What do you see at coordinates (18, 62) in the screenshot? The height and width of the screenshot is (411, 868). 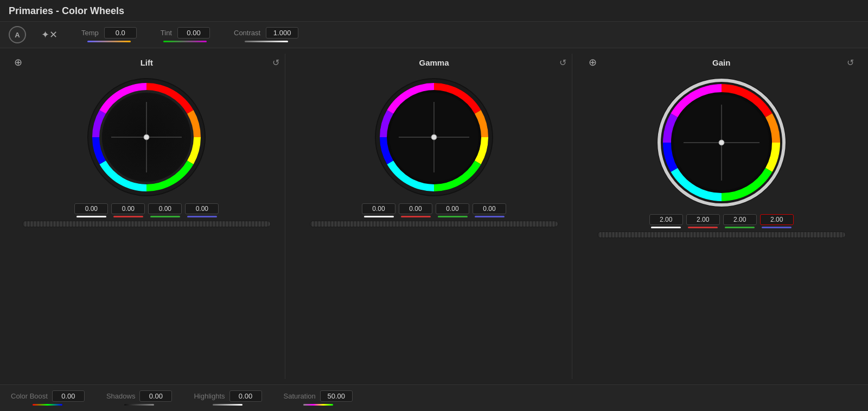 I see `lift-add-icon: ⊕` at bounding box center [18, 62].